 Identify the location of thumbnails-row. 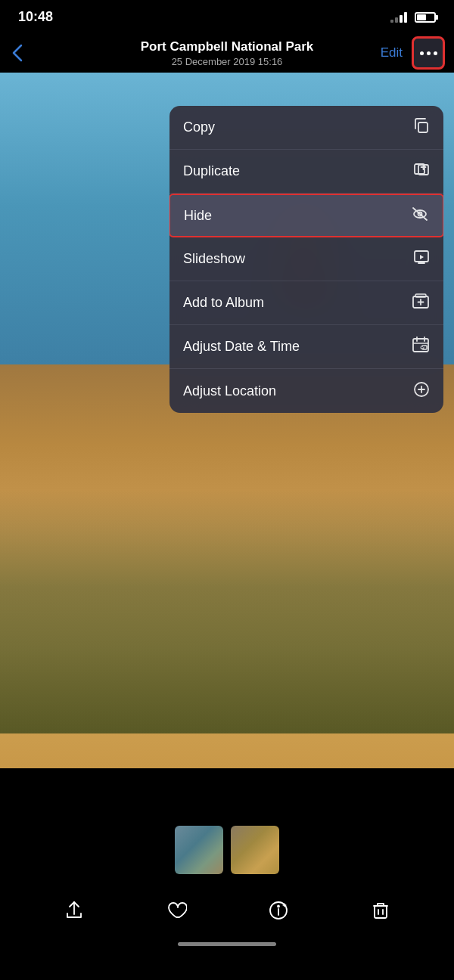
(227, 850).